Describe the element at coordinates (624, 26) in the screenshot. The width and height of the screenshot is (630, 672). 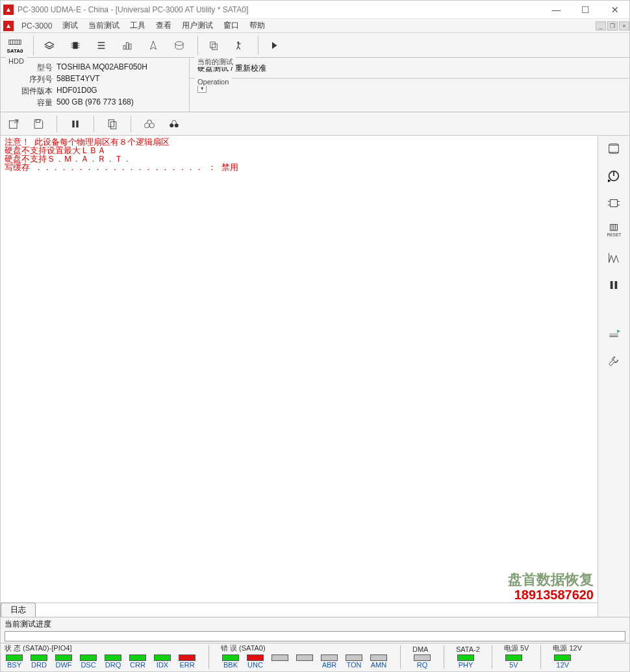
I see `mdi-close-button: ×` at that location.